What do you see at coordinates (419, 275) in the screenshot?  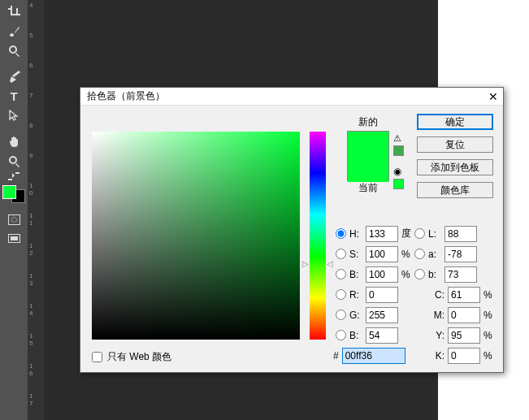 I see `b-lab-radio` at bounding box center [419, 275].